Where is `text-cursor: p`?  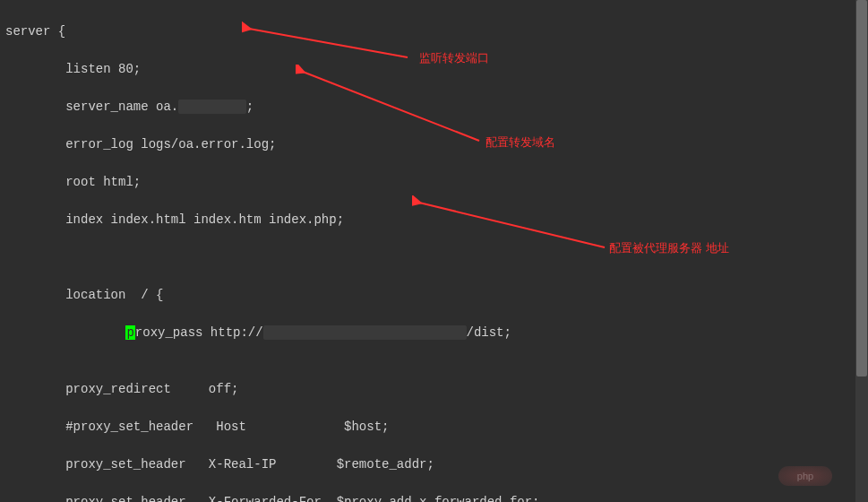
text-cursor: p is located at coordinates (130, 333).